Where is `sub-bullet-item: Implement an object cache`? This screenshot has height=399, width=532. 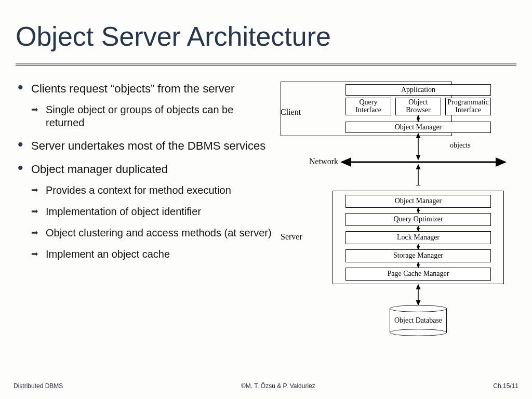
sub-bullet-item: Implement an object cache is located at coordinates (152, 255).